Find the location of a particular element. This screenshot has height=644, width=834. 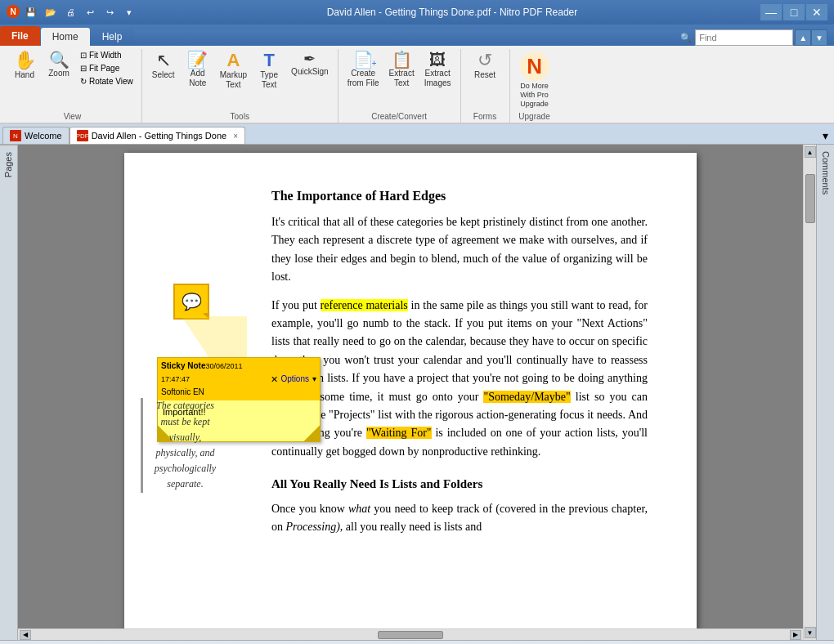

pages-sidebar-tab: Pages is located at coordinates (8, 164).